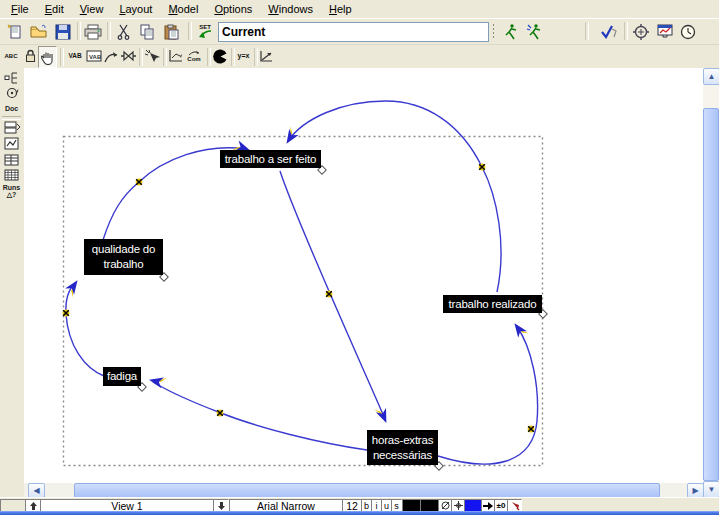 The height and width of the screenshot is (515, 719). What do you see at coordinates (30, 56) in the screenshot?
I see `lock-button` at bounding box center [30, 56].